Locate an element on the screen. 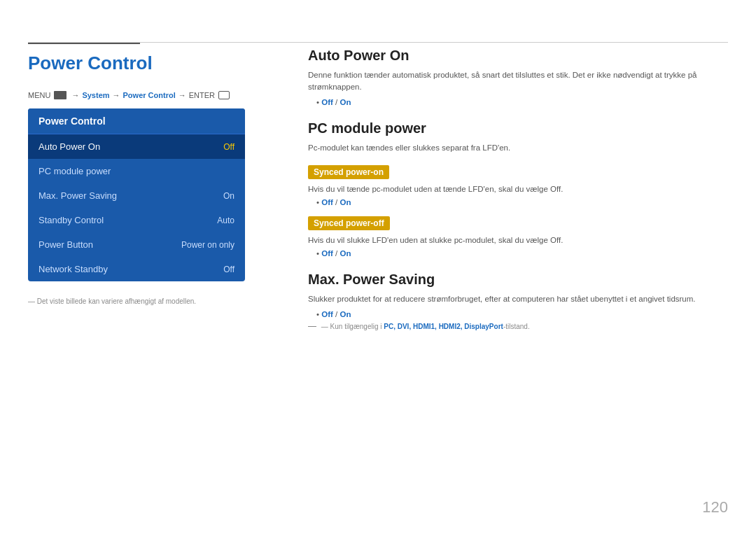  top-divider is located at coordinates (378, 42).